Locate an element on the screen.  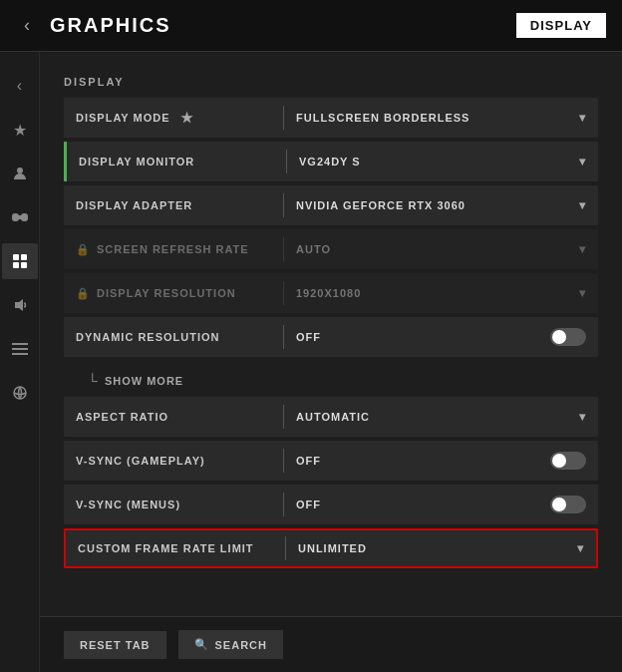
setting-value-custom-frame-rate: UNLIMITED ▾ is located at coordinates (441, 548).